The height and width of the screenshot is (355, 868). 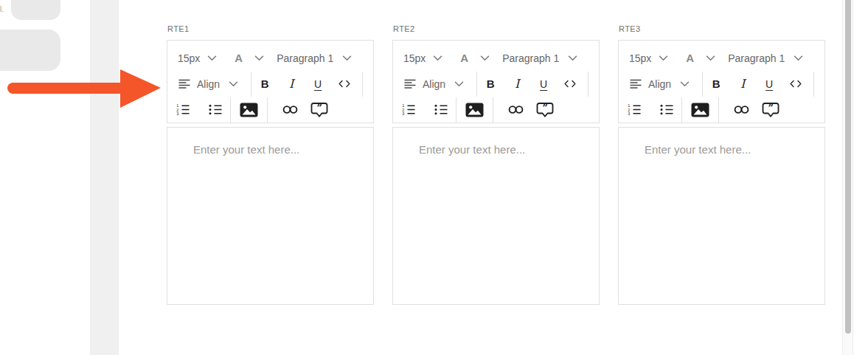 I want to click on annotation-arrow-right-icon, so click(x=84, y=89).